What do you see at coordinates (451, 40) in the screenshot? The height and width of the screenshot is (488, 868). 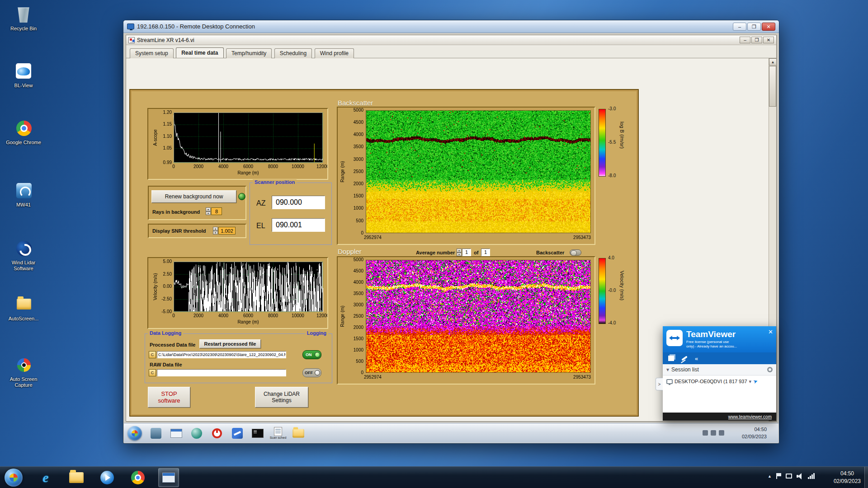 I see `app-title-bar: StreamLine XR v14-6.vi – ❐ ✕` at bounding box center [451, 40].